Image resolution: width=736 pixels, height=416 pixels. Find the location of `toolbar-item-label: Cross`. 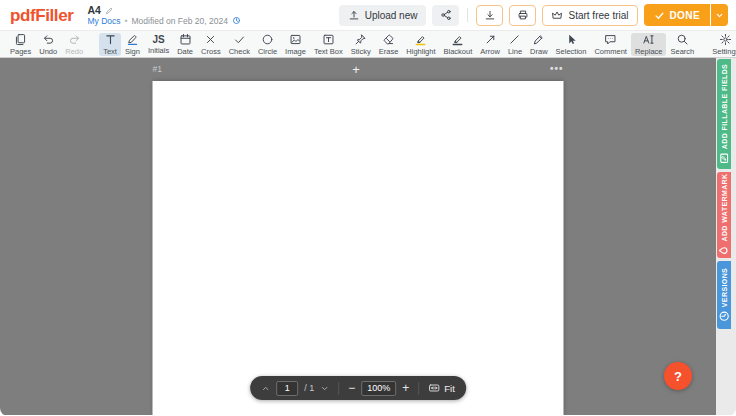

toolbar-item-label: Cross is located at coordinates (211, 52).